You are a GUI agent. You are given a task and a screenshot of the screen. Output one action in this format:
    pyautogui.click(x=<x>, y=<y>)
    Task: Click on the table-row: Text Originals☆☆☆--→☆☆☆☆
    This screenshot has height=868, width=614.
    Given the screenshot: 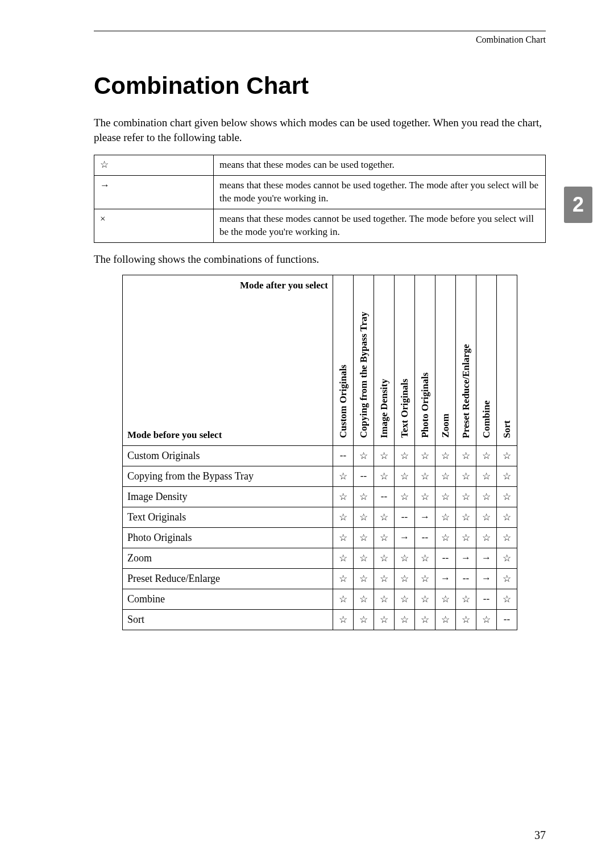 What is the action you would take?
    pyautogui.click(x=320, y=517)
    